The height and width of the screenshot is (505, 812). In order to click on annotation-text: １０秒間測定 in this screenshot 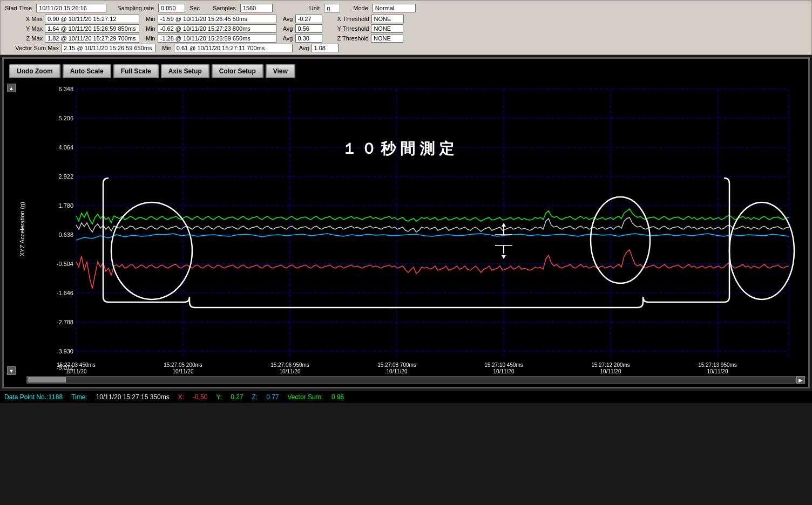, I will do `click(400, 148)`.